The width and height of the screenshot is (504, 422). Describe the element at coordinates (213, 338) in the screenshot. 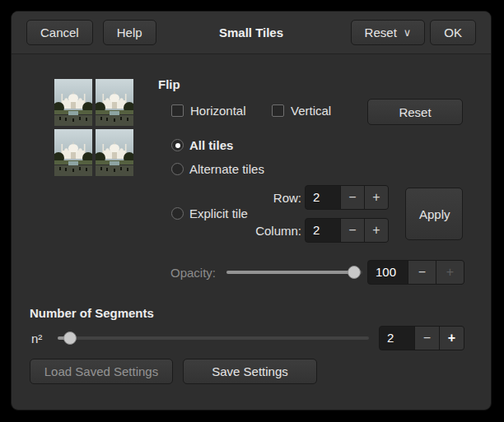

I see `segments-slider` at that location.